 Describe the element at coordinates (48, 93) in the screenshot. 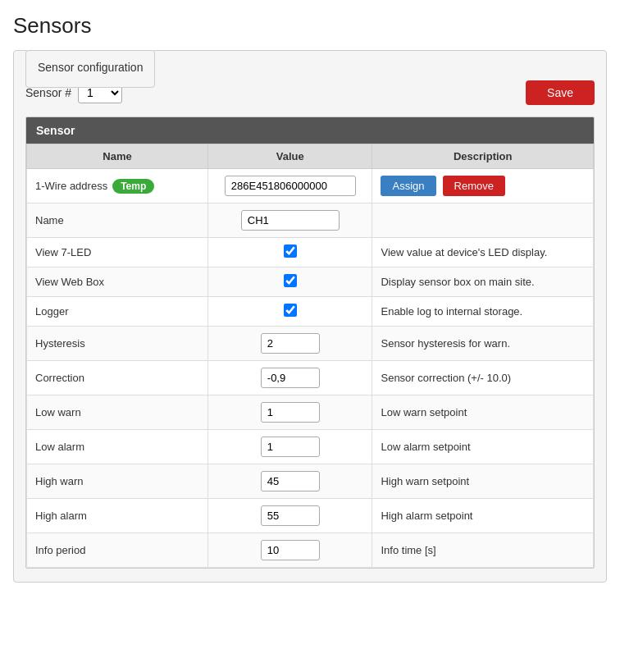

I see `sensor-num-label: Sensor #` at that location.